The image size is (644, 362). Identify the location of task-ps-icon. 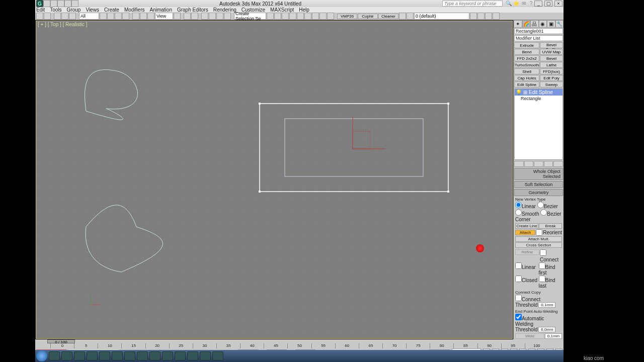
(105, 356).